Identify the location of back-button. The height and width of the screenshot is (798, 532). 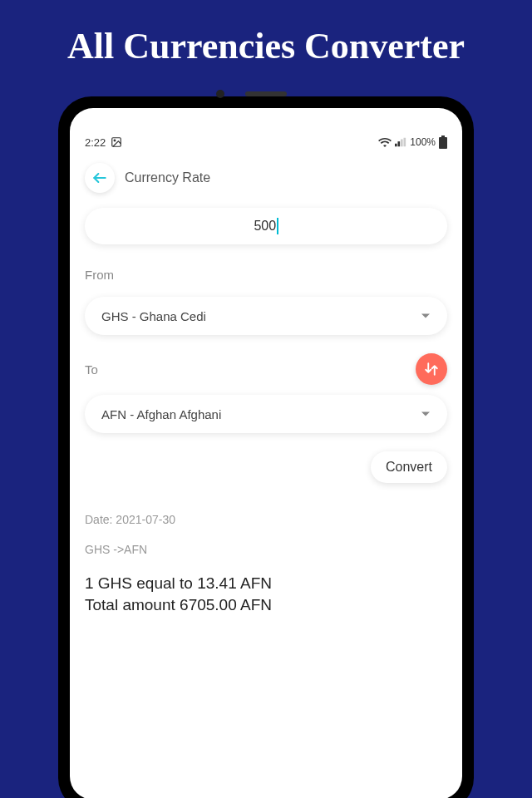
(100, 178).